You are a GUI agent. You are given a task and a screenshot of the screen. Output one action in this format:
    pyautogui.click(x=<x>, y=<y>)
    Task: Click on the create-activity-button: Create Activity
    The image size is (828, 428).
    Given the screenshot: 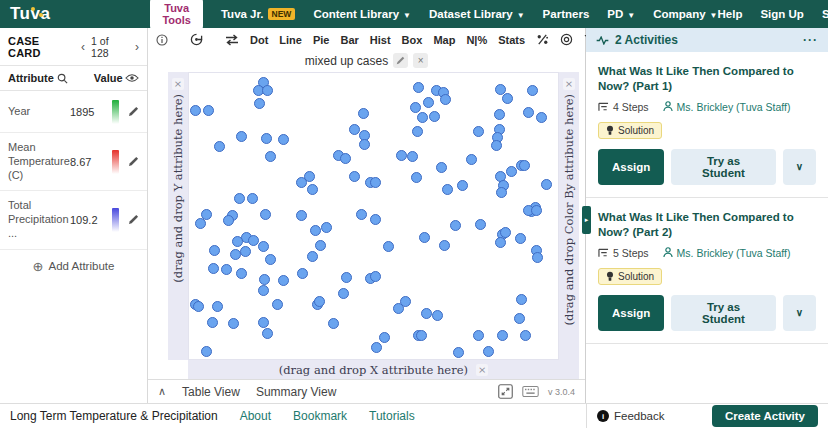 What is the action you would take?
    pyautogui.click(x=765, y=416)
    